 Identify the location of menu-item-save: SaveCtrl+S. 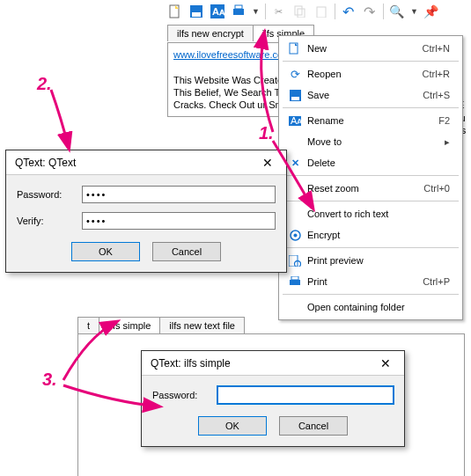
(371, 95).